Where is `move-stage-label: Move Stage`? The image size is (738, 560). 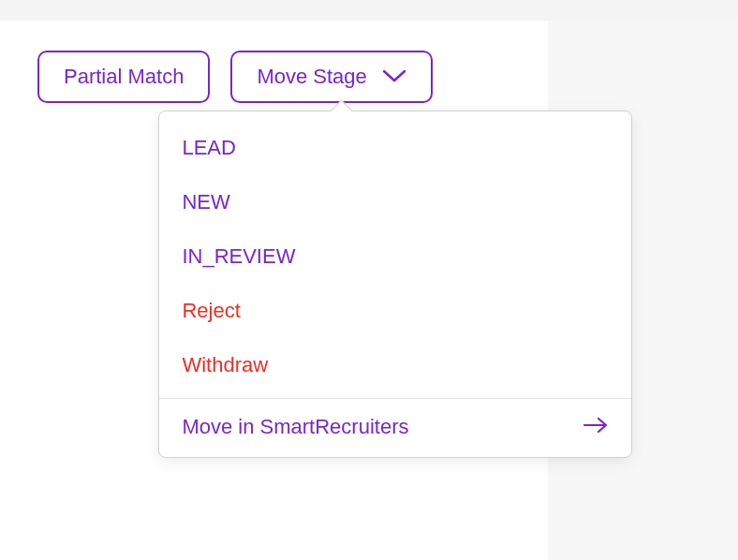
move-stage-label: Move Stage is located at coordinates (311, 77).